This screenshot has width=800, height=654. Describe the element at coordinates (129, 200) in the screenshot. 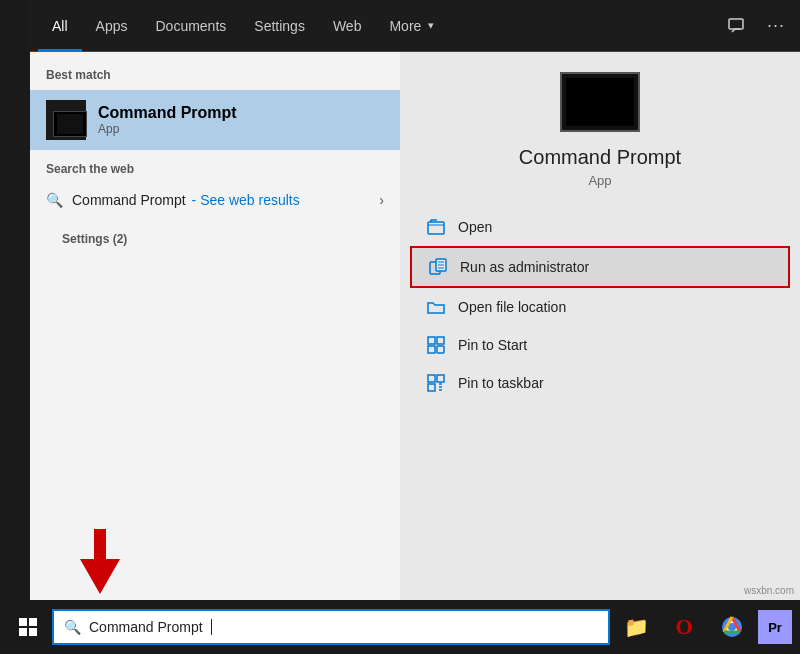

I see `web-search-query: Command Prompt` at that location.